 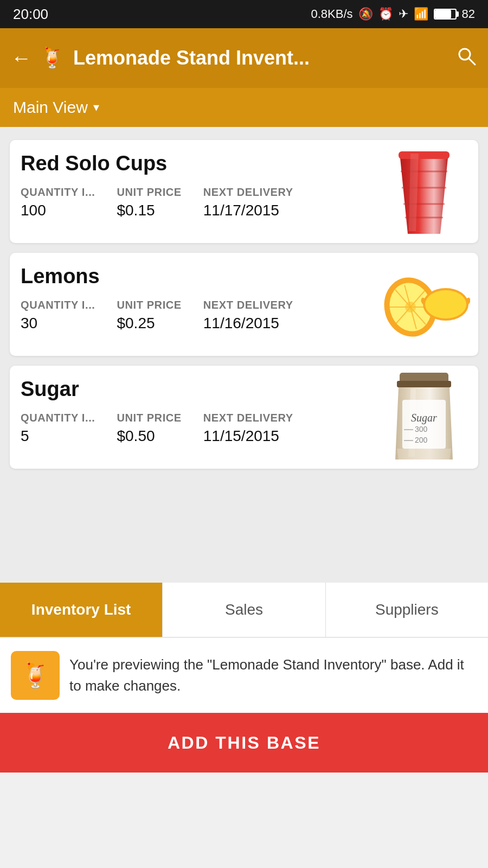 What do you see at coordinates (149, 210) in the screenshot?
I see `unit-price-value: $0.15` at bounding box center [149, 210].